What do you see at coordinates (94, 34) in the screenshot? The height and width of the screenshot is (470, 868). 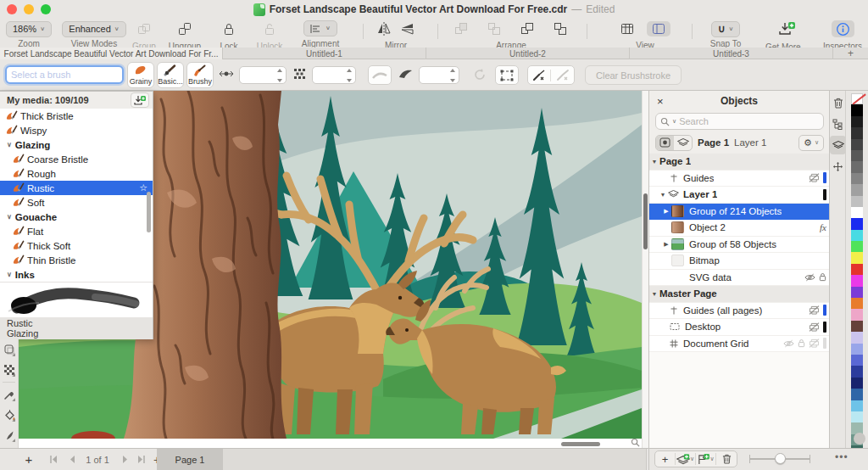 I see `view-modes-control: Enhanced∨ View Modes` at bounding box center [94, 34].